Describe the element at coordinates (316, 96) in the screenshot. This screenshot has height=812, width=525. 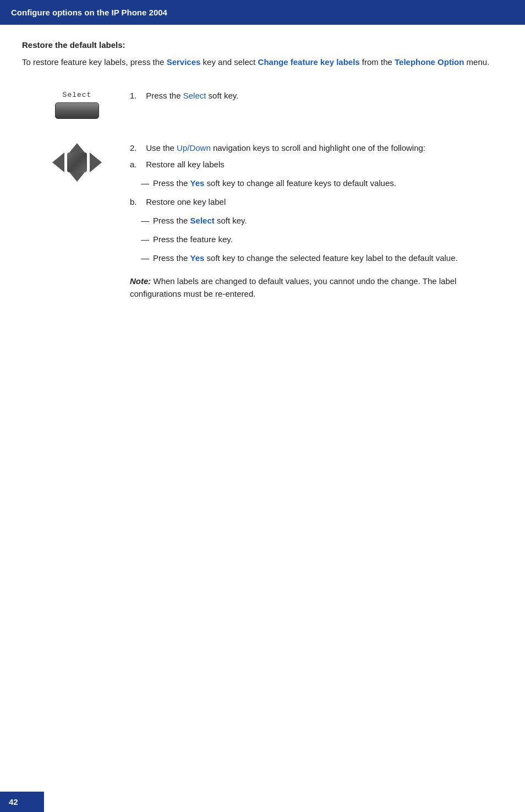
I see `step-1-content: 1. Press the Select soft key.` at that location.